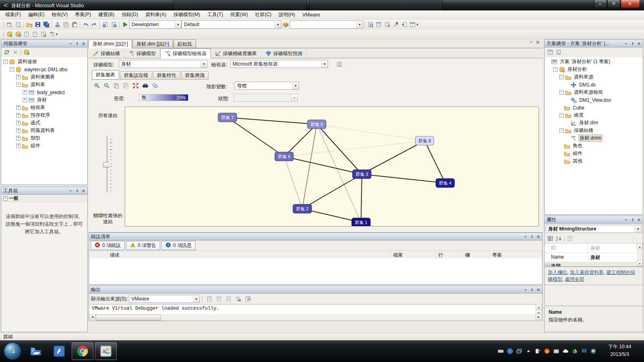  Describe the element at coordinates (156, 14) in the screenshot. I see `menu-item: 資料庫(A)` at that location.